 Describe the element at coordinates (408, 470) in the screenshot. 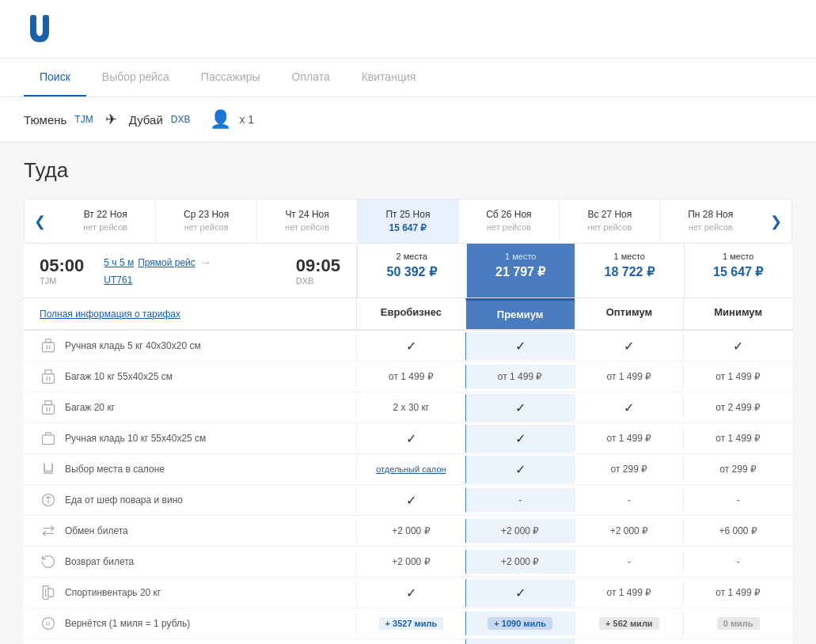

I see `feature-row-4: Выбор места в салоне отдельный салон✓от …` at that location.